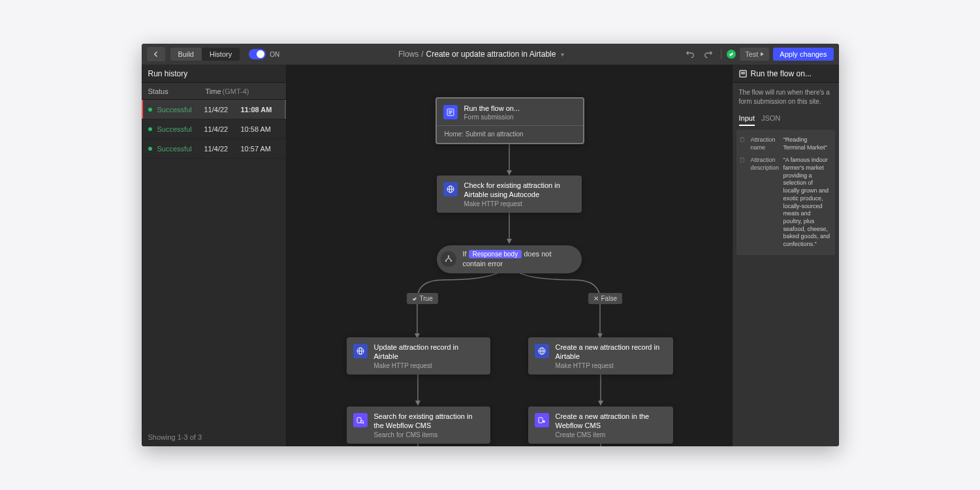 This screenshot has width=980, height=490. I want to click on node-title: Run the flow on..., so click(520, 108).